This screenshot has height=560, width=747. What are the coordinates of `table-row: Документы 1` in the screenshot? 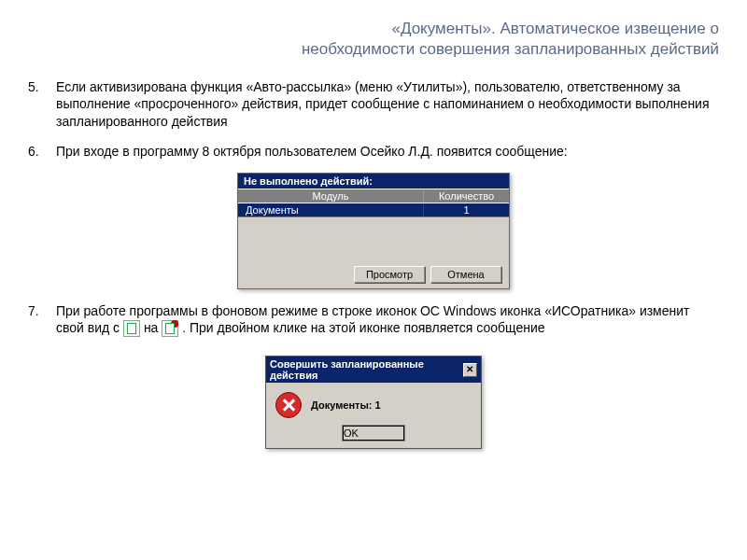 It's located at (374, 210).